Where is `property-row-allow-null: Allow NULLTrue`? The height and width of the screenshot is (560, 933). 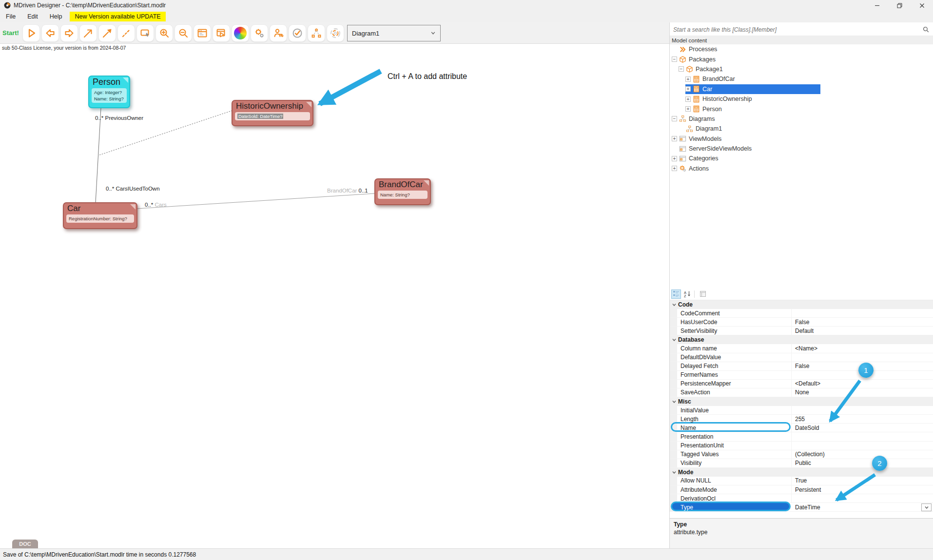 property-row-allow-null: Allow NULLTrue is located at coordinates (801, 481).